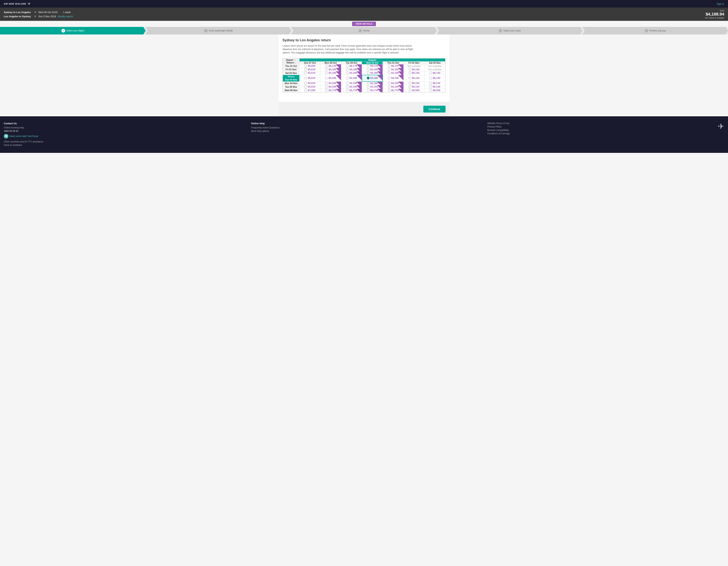 Image resolution: width=728 pixels, height=566 pixels. What do you see at coordinates (351, 73) in the screenshot?
I see `price-cell-r2-c2: $4,189` at bounding box center [351, 73].